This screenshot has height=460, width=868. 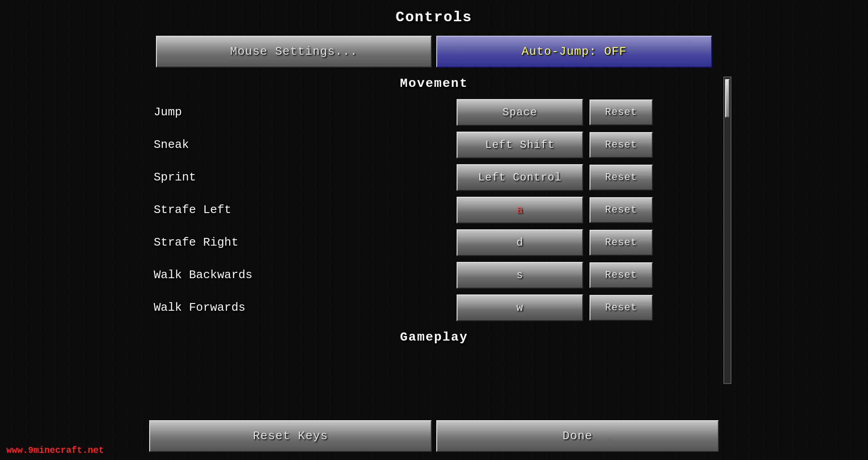 What do you see at coordinates (290, 436) in the screenshot?
I see `reset-keys-button: Reset Keys` at bounding box center [290, 436].